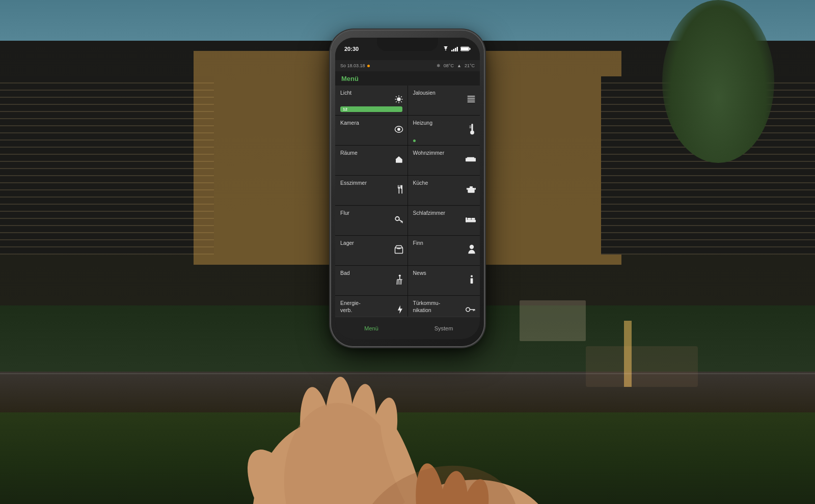 The height and width of the screenshot is (504, 815). I want to click on flur-label: Flur, so click(371, 213).